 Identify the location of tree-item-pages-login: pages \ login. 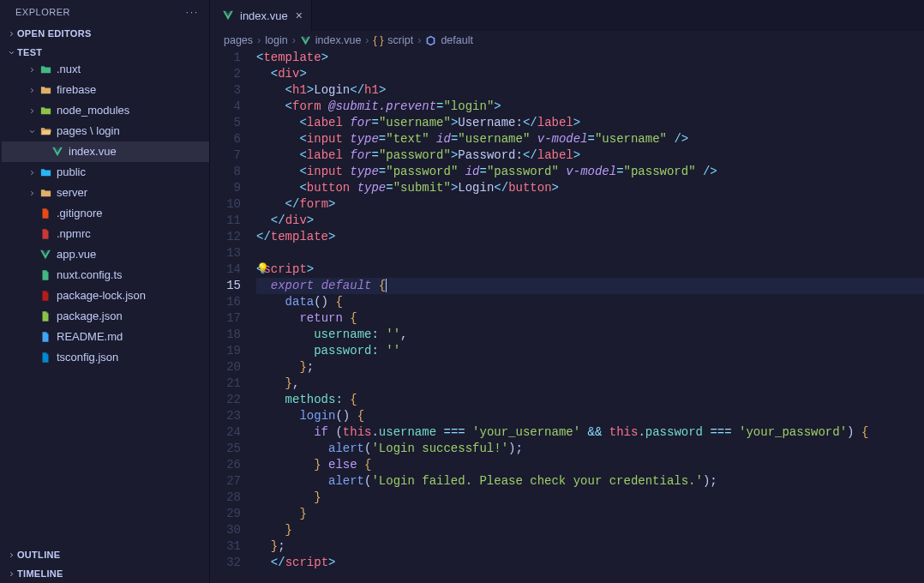
(105, 131).